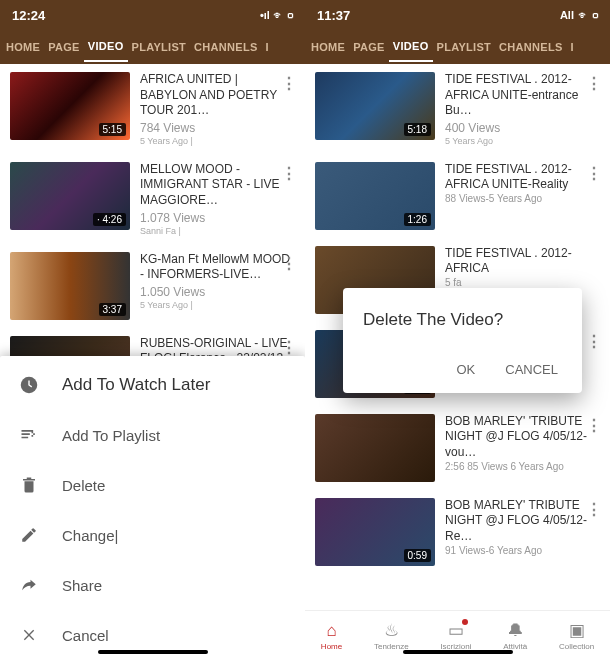  Describe the element at coordinates (90, 536) in the screenshot. I see `sheet-label: Change|` at that location.